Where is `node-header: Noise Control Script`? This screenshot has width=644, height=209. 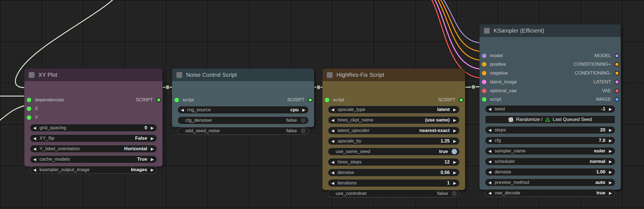 node-header: Noise Control Script is located at coordinates (243, 75).